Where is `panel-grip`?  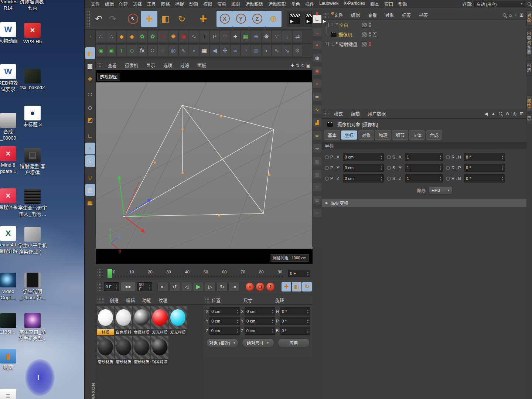 panel-grip is located at coordinates (100, 273).